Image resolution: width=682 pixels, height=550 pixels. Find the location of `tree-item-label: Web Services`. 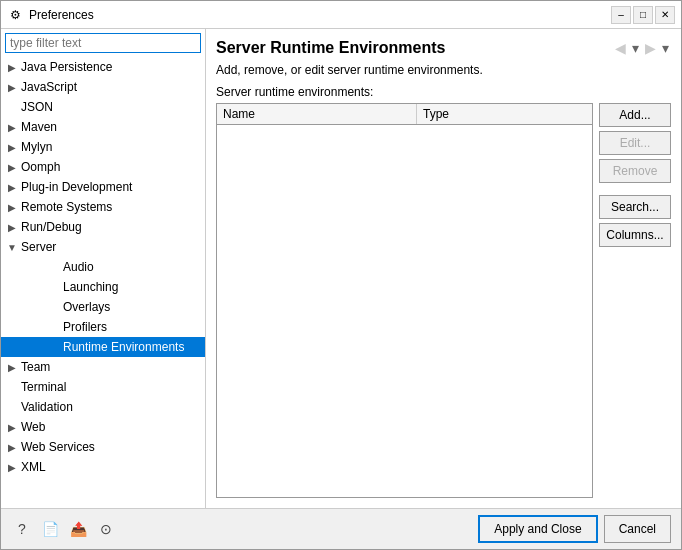

tree-item-label: Web Services is located at coordinates (58, 447).